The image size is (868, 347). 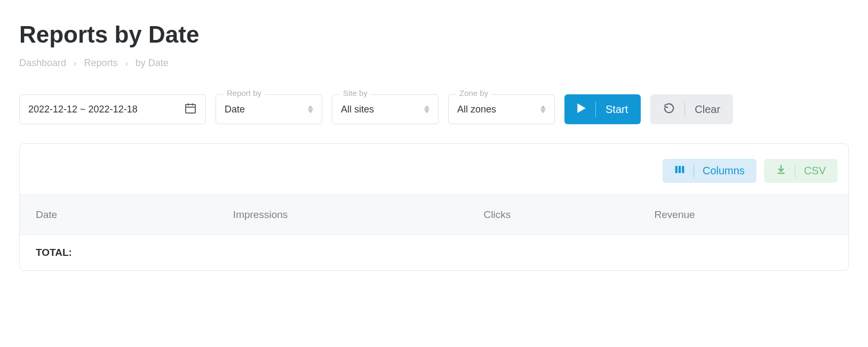 I want to click on breadcrumb: Dashboard › Reports › by Date, so click(x=434, y=63).